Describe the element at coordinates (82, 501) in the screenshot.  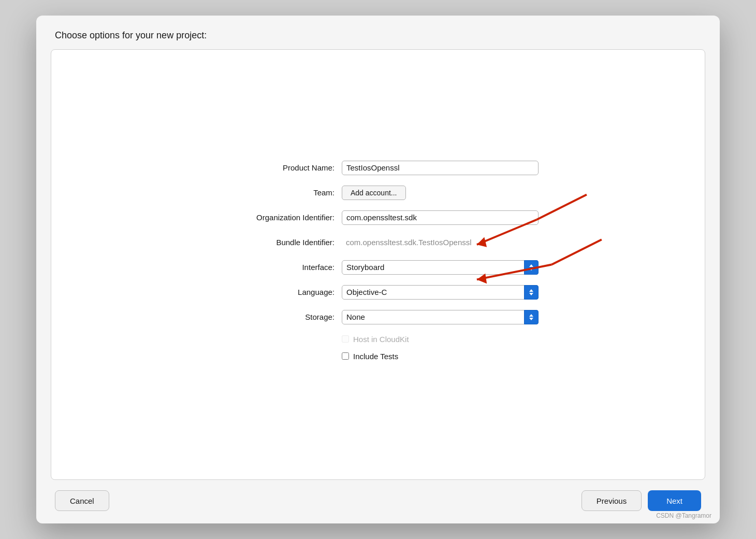
I see `cancel-button: Cancel` at that location.